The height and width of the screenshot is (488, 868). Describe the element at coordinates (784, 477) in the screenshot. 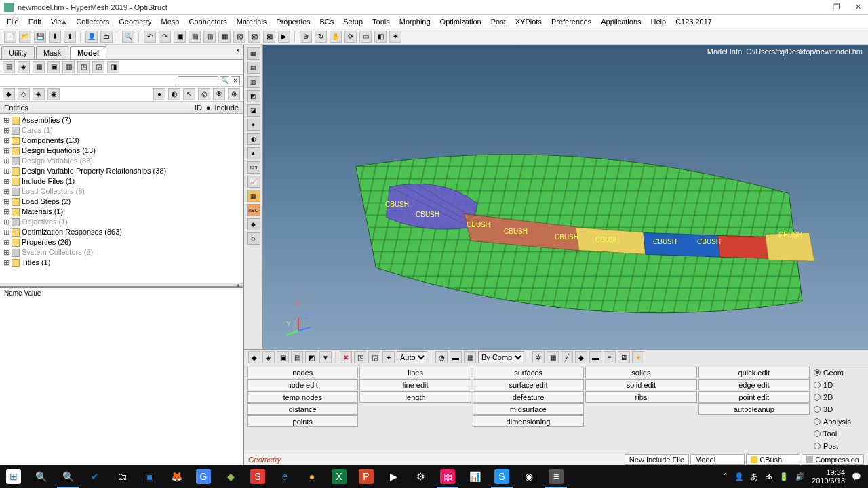

I see `tray-battery-icon: 🔋` at that location.